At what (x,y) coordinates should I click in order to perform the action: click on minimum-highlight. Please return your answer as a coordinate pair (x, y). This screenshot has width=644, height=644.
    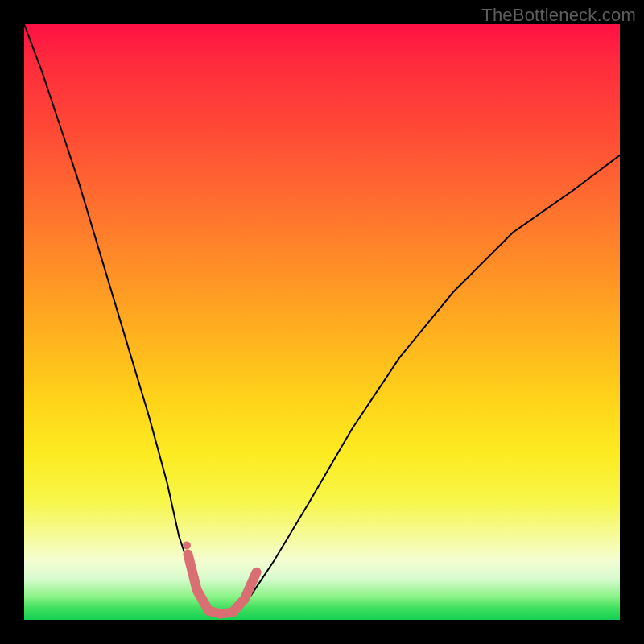
    Looking at the image, I should click on (222, 584).